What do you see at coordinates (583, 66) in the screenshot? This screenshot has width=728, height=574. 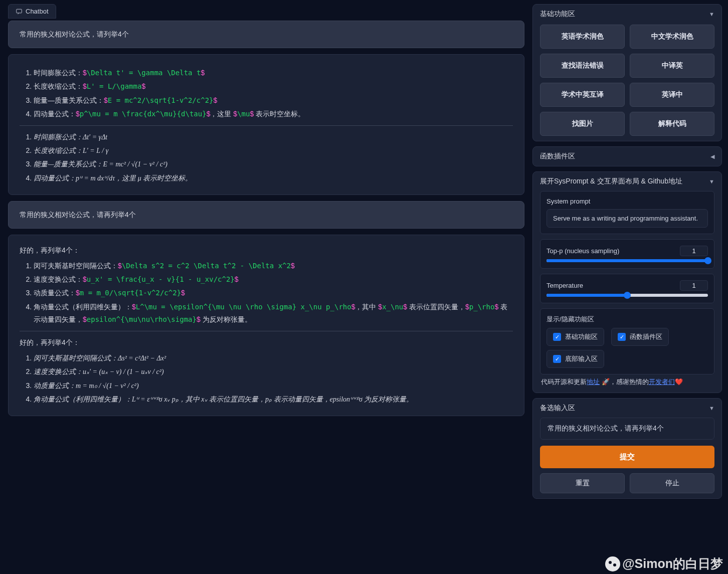 I see `fn-grammar-check: 查找语法错误` at bounding box center [583, 66].